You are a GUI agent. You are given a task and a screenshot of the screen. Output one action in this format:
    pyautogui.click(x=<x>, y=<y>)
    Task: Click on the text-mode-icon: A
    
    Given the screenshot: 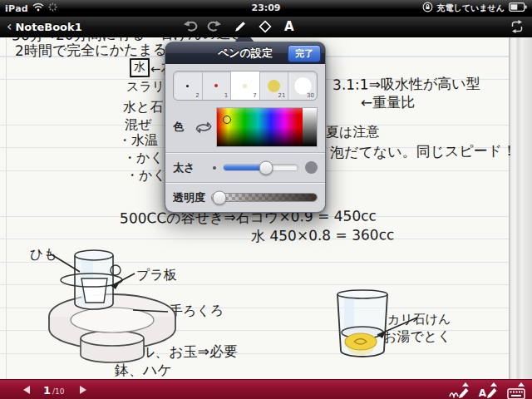 What is the action you would take?
    pyautogui.click(x=489, y=391)
    